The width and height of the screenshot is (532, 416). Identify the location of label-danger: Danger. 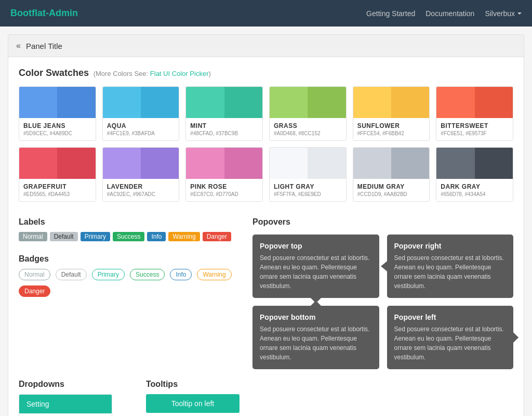
(217, 237).